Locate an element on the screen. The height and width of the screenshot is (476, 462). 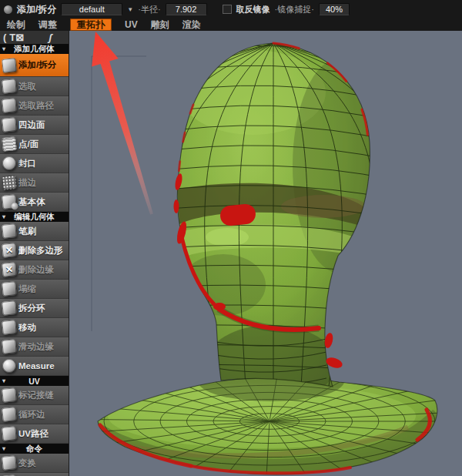
tab-uv: UV is located at coordinates (131, 25).